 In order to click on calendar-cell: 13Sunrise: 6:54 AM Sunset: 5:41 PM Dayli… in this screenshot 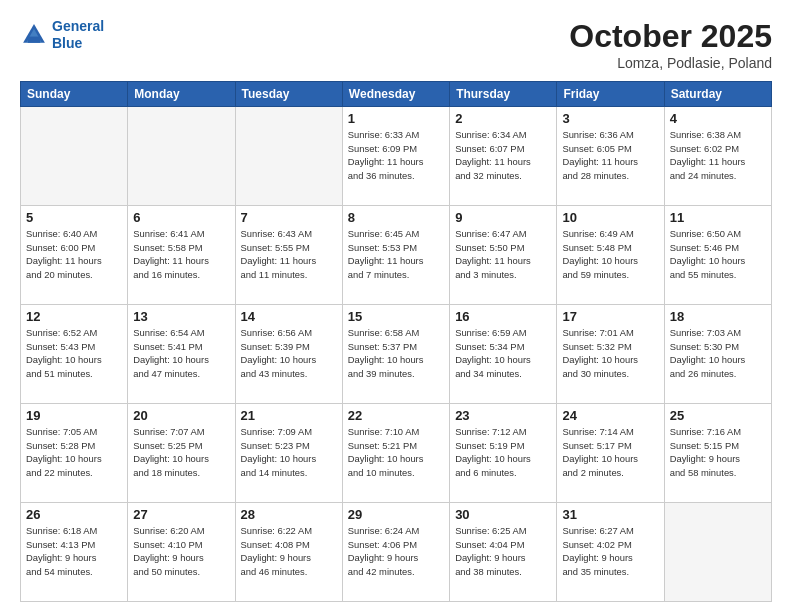, I will do `click(182, 354)`.